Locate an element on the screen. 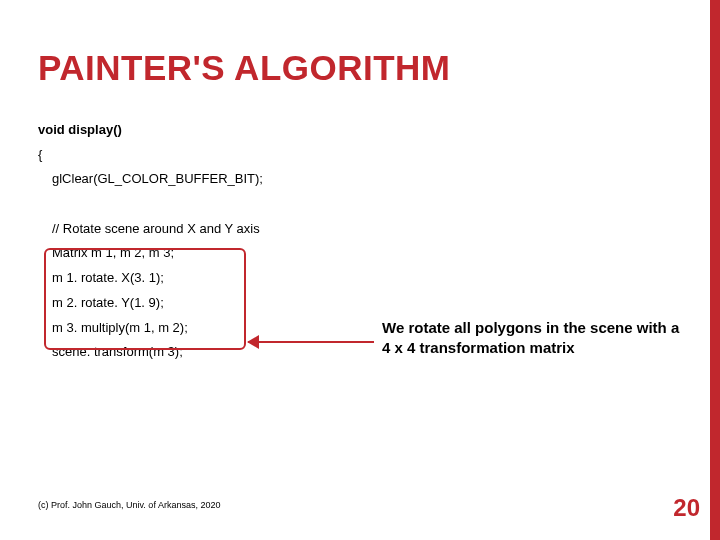 Image resolution: width=720 pixels, height=540 pixels. highlight-box is located at coordinates (145, 299).